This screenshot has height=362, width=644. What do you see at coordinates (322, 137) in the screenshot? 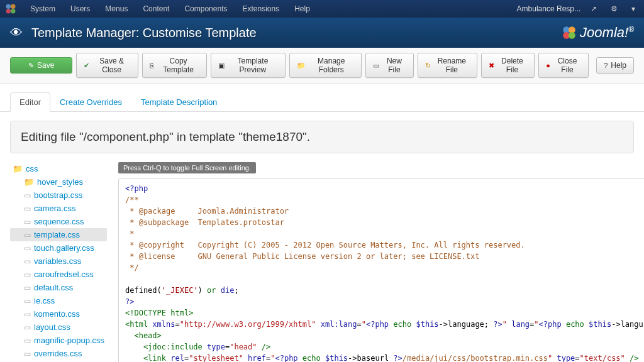
I see `editing-file-heading: Editing file "/component.php" in templat…` at bounding box center [322, 137].